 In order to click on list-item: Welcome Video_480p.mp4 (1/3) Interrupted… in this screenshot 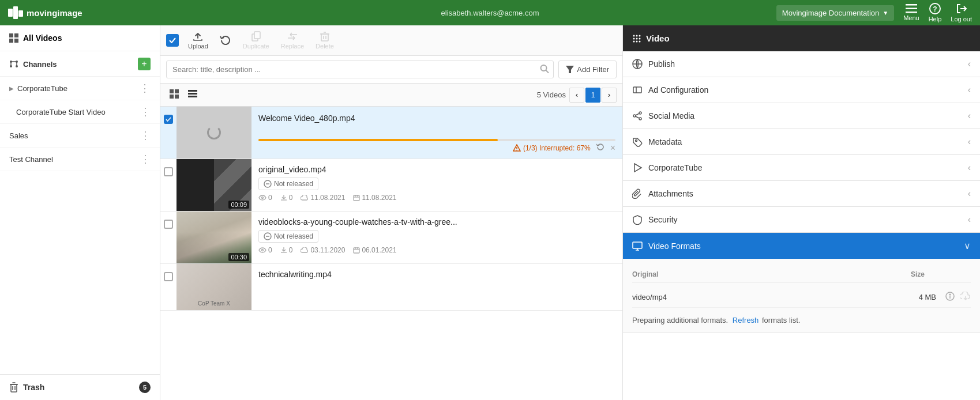, I will do `click(391, 133)`.